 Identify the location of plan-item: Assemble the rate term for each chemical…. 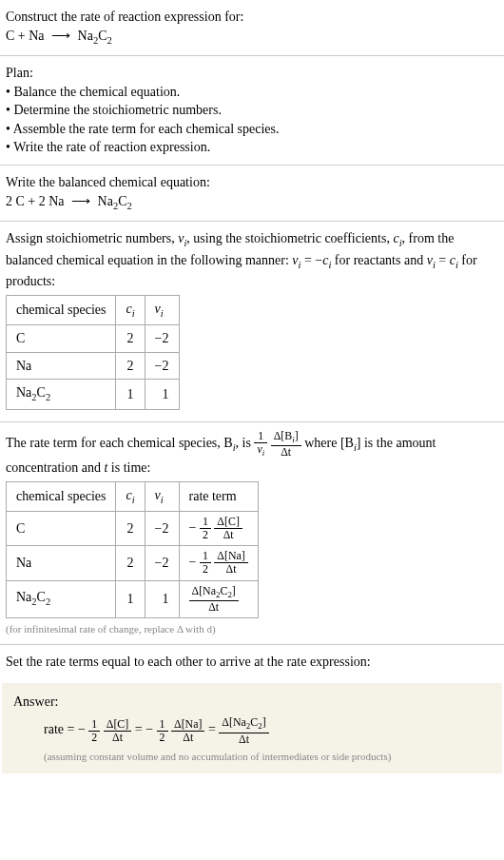
(252, 129).